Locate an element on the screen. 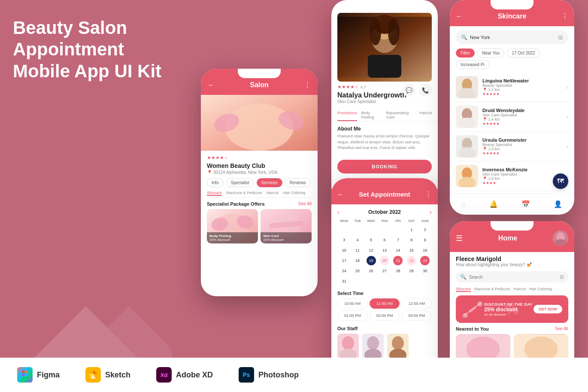 The width and height of the screenshot is (588, 392). cal-25: 25 is located at coordinates (358, 271).